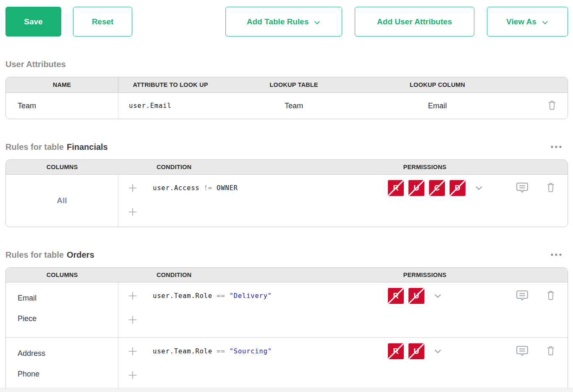 This screenshot has height=392, width=573. I want to click on column-header-lookup-column: LOOKUP COLUMN, so click(437, 85).